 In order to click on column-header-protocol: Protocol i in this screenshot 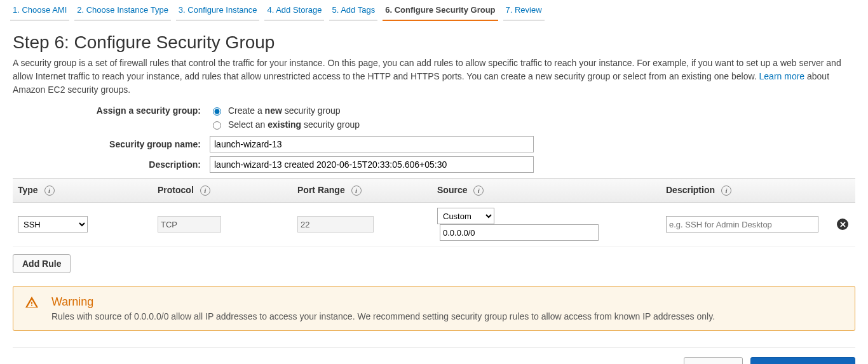, I will do `click(222, 191)`.